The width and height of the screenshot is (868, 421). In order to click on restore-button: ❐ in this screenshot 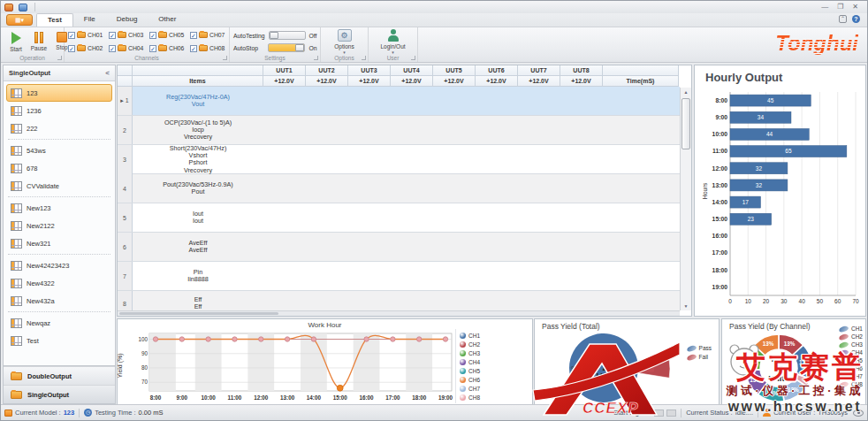, I will do `click(840, 7)`.